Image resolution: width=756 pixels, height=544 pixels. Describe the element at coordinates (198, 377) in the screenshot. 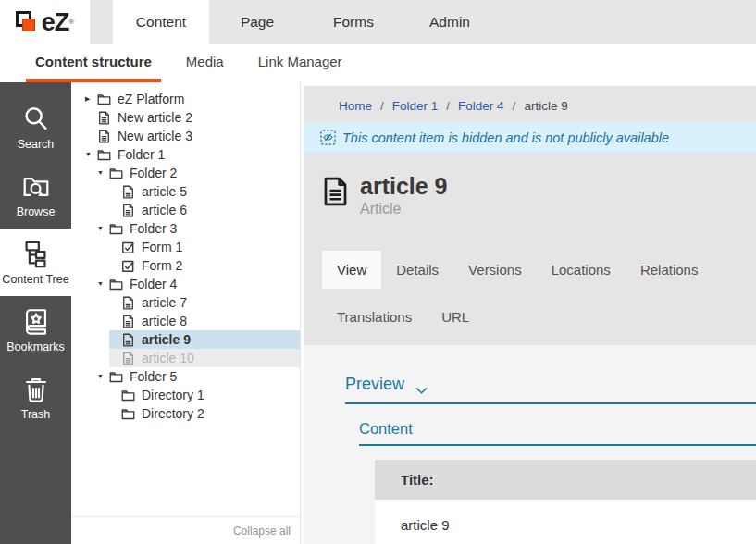

I see `tree-item-row: ▼ Folder 5` at that location.